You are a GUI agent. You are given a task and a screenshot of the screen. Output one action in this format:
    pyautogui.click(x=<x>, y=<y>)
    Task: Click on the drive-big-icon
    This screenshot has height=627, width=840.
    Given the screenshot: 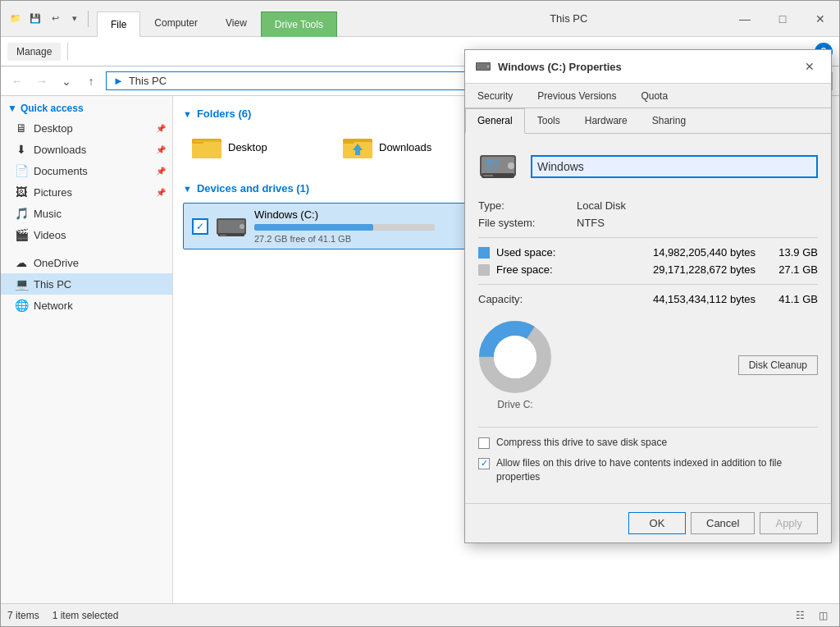 What is the action you would take?
    pyautogui.click(x=498, y=167)
    